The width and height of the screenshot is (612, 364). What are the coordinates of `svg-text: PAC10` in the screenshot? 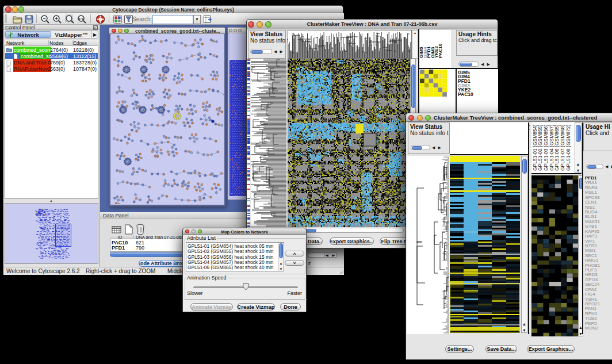 It's located at (441, 51).